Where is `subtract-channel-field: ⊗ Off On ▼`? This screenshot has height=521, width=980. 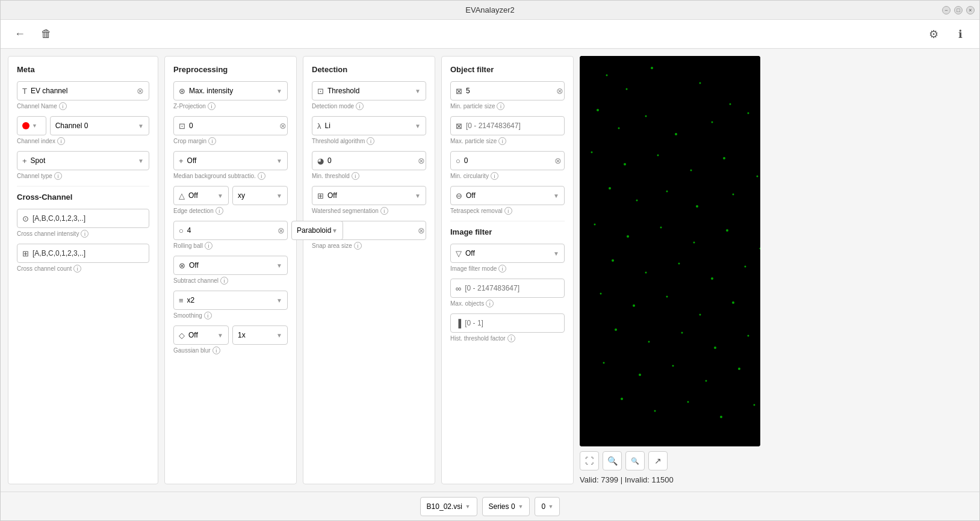
subtract-channel-field: ⊗ Off On ▼ is located at coordinates (231, 265).